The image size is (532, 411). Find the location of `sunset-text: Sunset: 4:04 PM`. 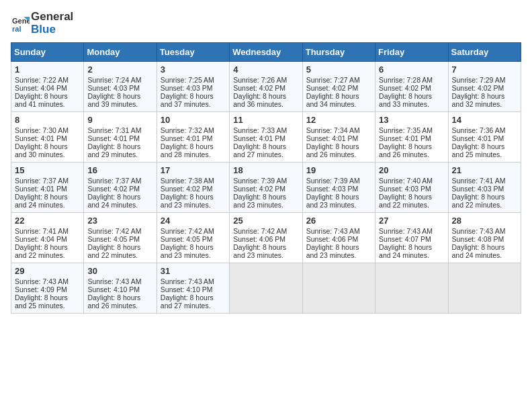

sunset-text: Sunset: 4:04 PM is located at coordinates (41, 239).